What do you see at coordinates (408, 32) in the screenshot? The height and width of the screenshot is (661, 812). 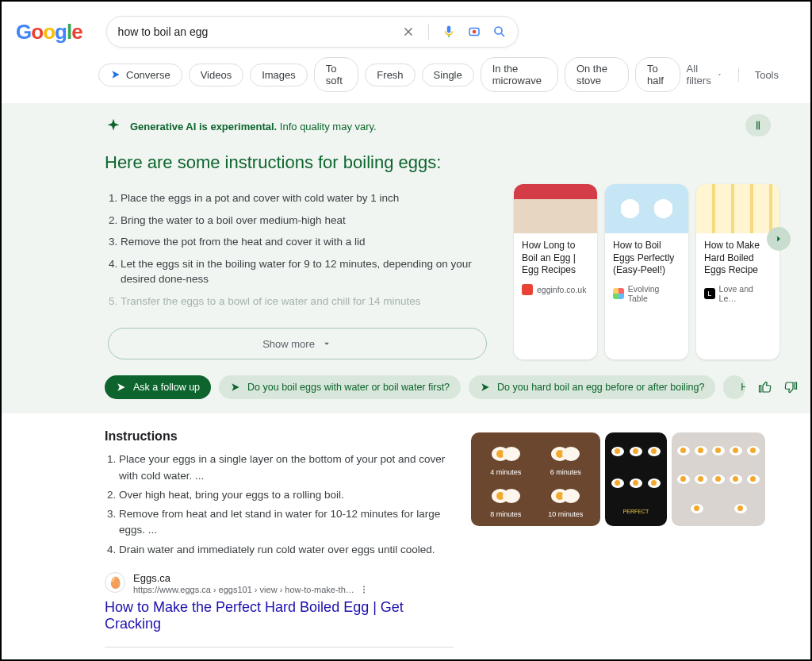 I see `clear-icon` at bounding box center [408, 32].